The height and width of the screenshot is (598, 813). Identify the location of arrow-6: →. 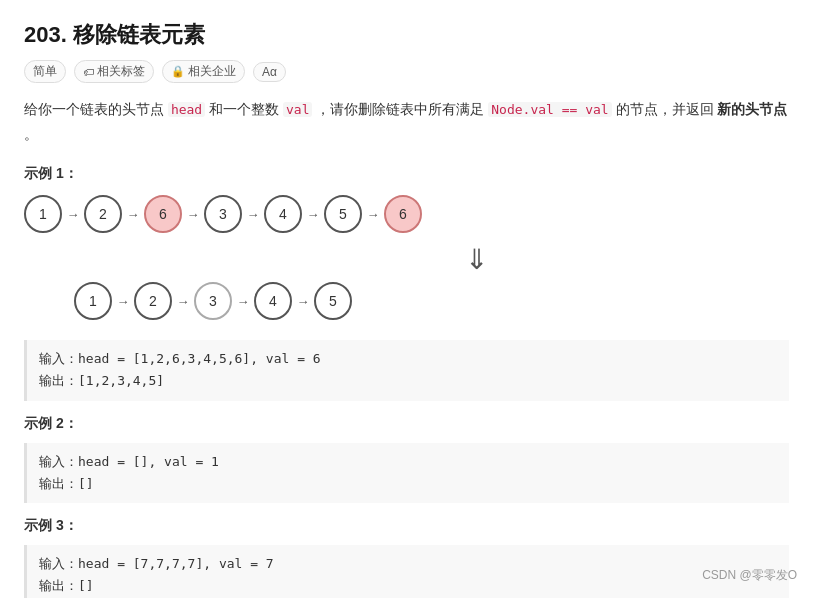
(373, 214).